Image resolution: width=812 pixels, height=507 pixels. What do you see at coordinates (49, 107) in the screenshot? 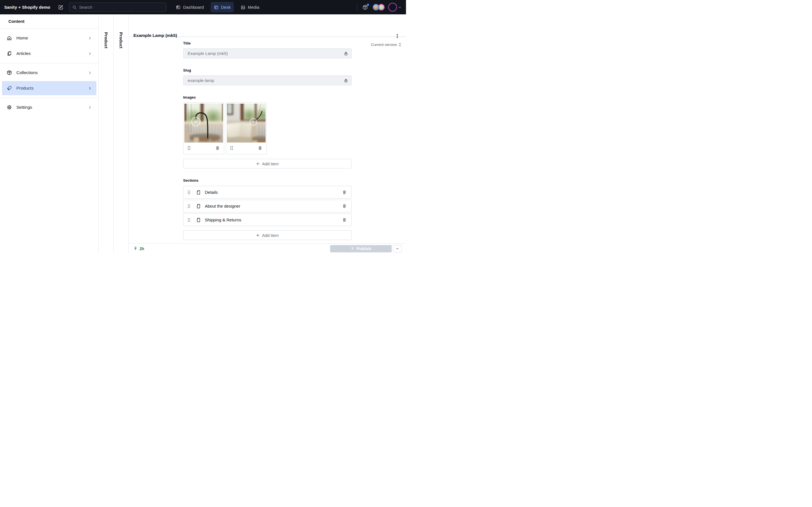
I see `sidebar-item-settings: Settings` at bounding box center [49, 107].